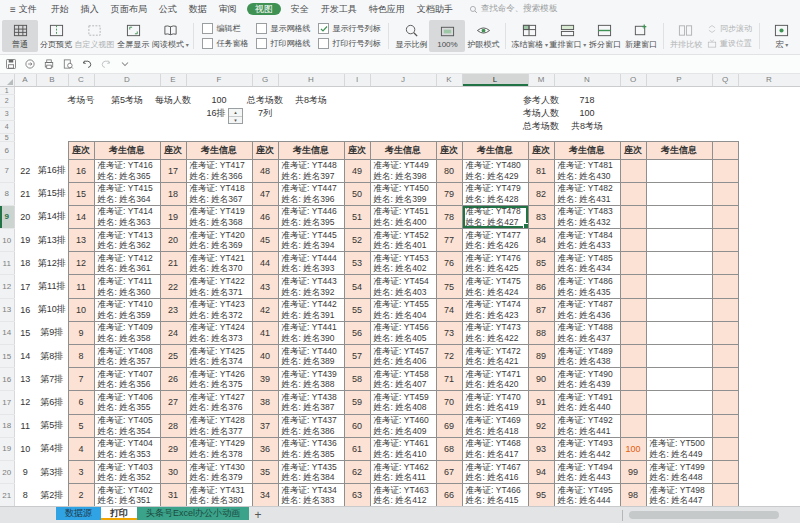 This screenshot has height=523, width=800. Describe the element at coordinates (587, 356) in the screenshot. I see `student-info-cell: 准考证: YT489姓名: 姓名438` at that location.